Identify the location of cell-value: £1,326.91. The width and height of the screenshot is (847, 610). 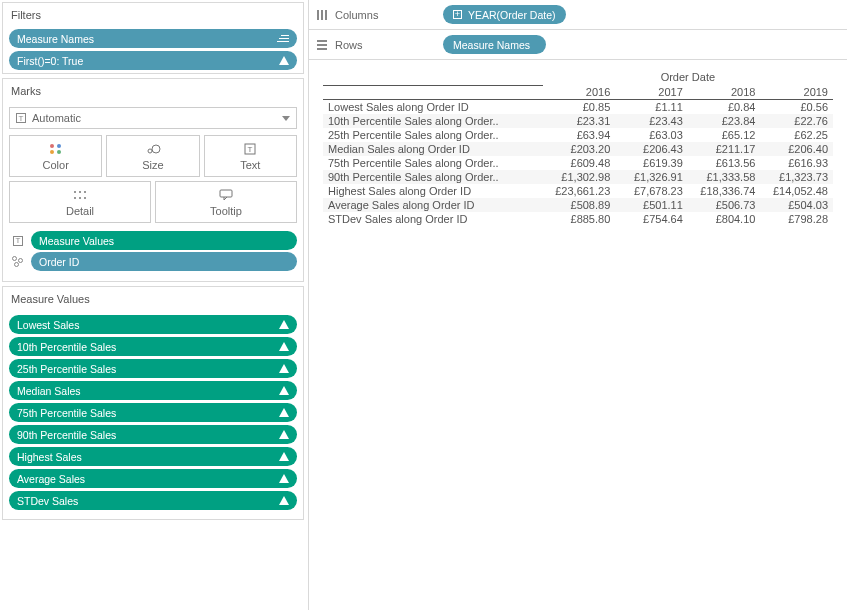
(652, 177).